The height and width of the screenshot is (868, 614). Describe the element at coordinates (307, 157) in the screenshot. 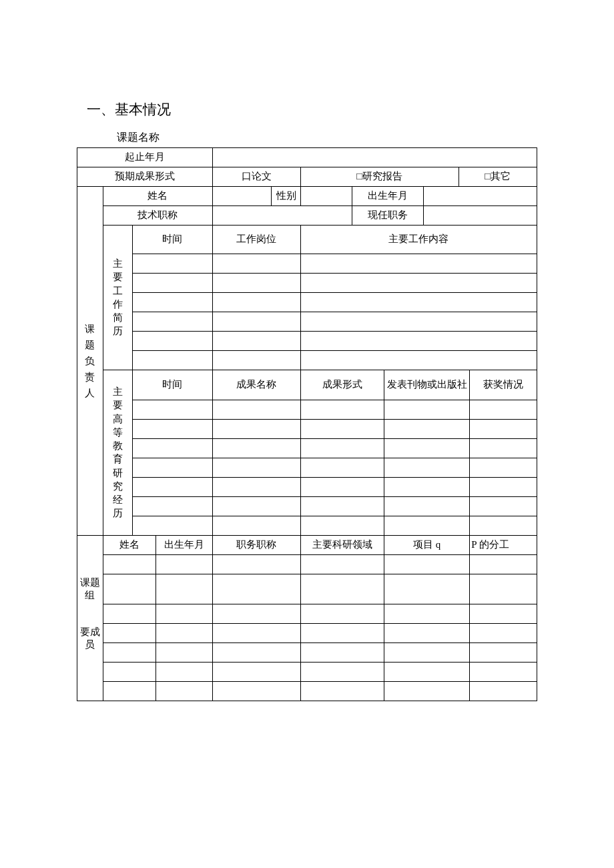

I see `row-period: 起止年月` at that location.